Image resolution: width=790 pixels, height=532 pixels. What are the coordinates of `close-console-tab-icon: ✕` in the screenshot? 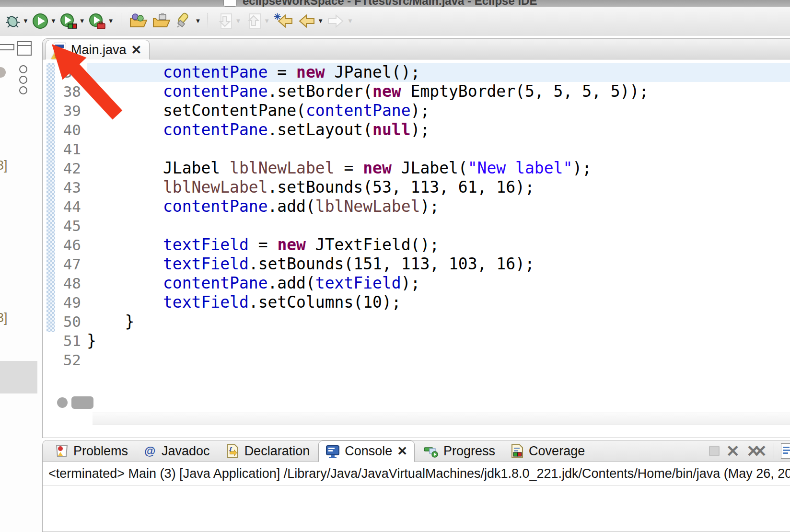 It's located at (402, 451).